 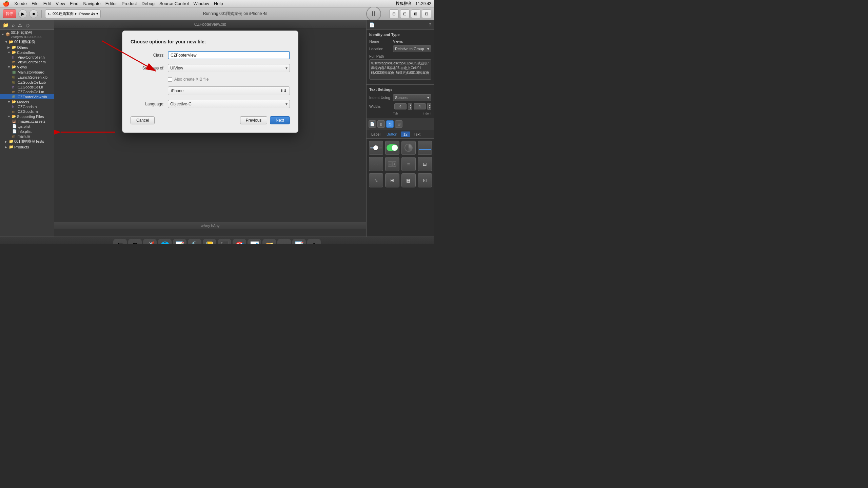 What do you see at coordinates (35, 3) in the screenshot?
I see `menu-file: File` at bounding box center [35, 3].